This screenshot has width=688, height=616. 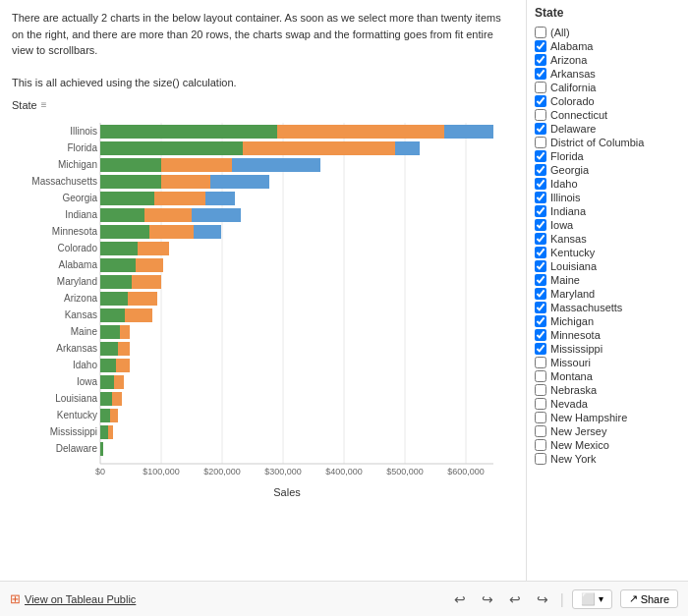 I want to click on bottom-controls: ↩ ↪ ↩ ↪ | ⬜ ▾ ↗ Share, so click(x=564, y=599).